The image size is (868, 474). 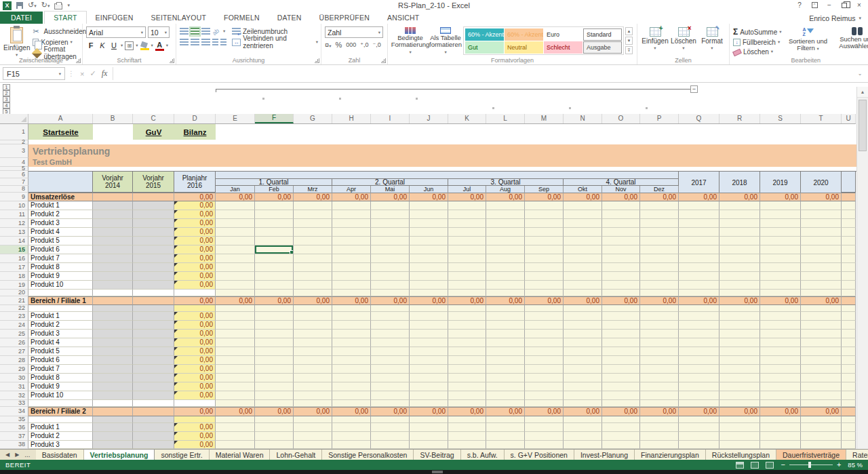 What do you see at coordinates (61, 387) in the screenshot?
I see `cell-A31: Produkt 9` at bounding box center [61, 387].